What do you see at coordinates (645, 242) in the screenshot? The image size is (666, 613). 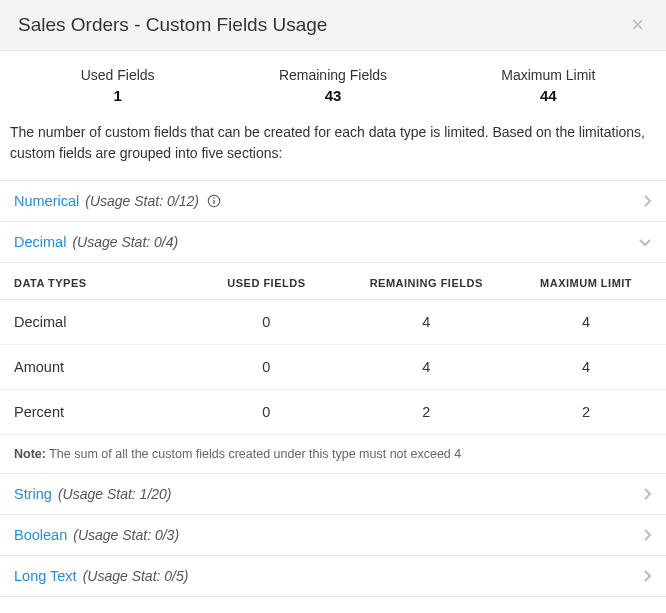 I see `chevron-down-icon` at bounding box center [645, 242].